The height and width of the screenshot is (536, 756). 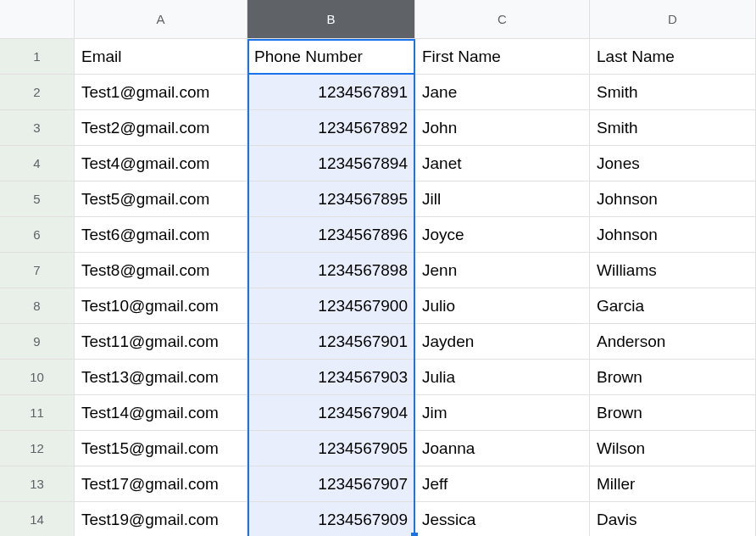 What do you see at coordinates (37, 128) in the screenshot?
I see `row-header: 3` at bounding box center [37, 128].